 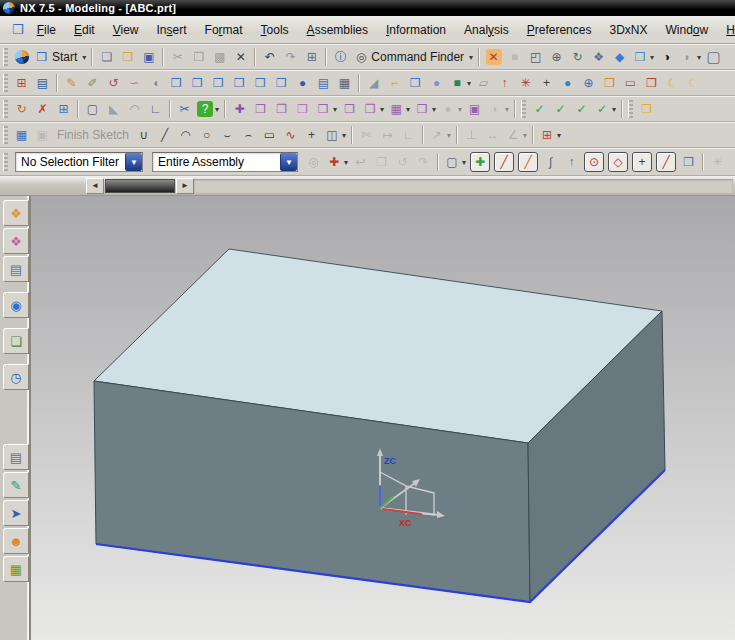 I want to click on quick-trim-icon: ✄, so click(x=366, y=135).